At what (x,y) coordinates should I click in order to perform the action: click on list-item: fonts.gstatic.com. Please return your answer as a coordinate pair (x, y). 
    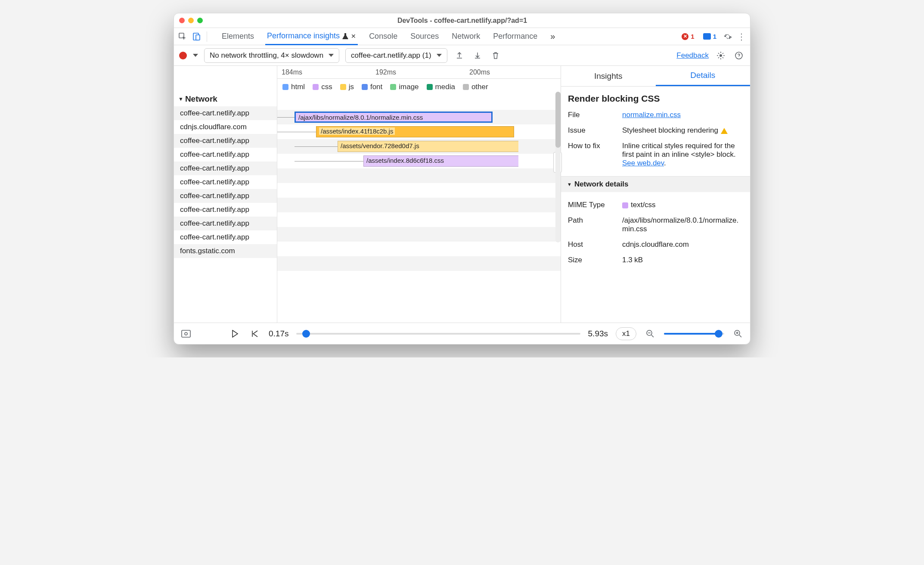
    Looking at the image, I should click on (226, 251).